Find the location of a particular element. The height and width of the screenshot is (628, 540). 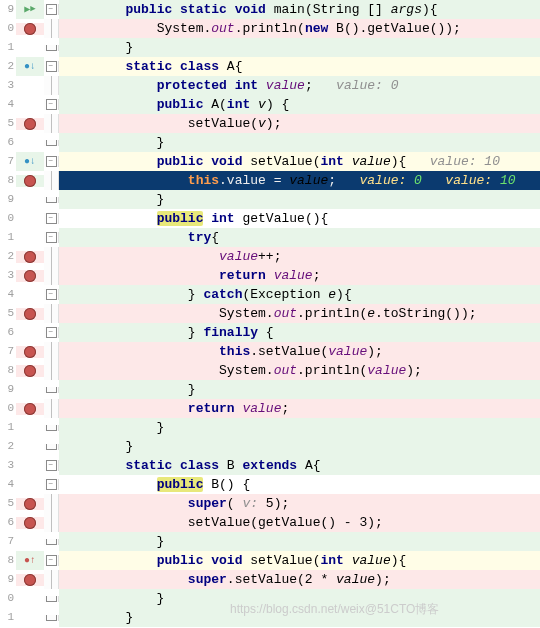

code-text: static class A{ is located at coordinates (300, 66).